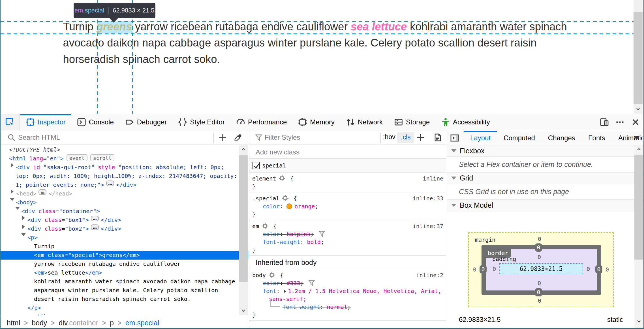  Describe the element at coordinates (599, 269) in the screenshot. I see `border-right-value: 0` at that location.